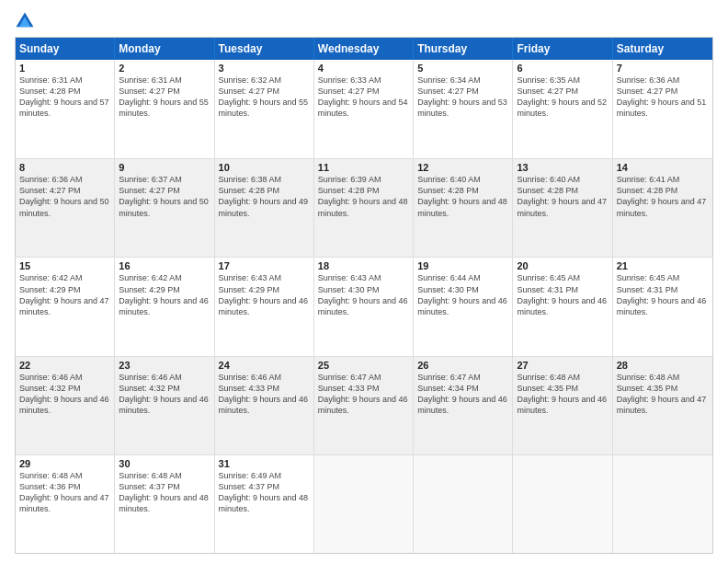  I want to click on day-number: 22, so click(64, 365).